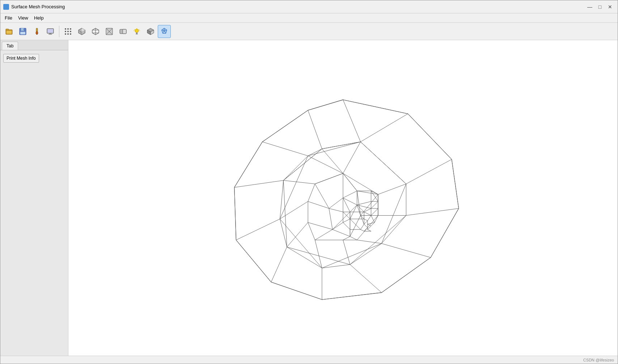 This screenshot has width=618, height=364. I want to click on points-btn, so click(68, 31).